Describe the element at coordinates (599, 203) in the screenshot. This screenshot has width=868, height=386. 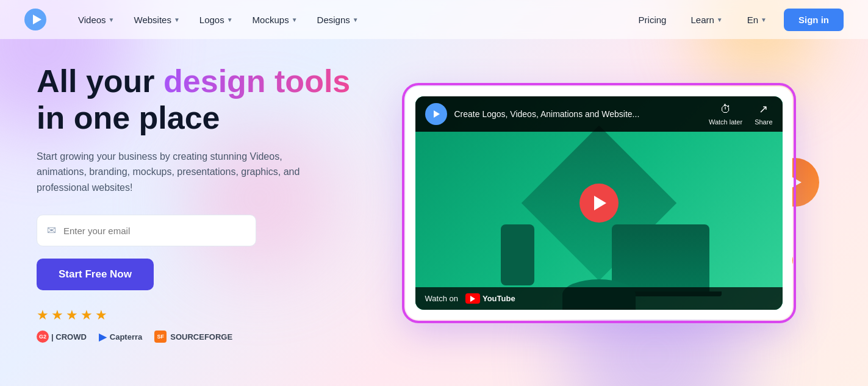
I see `video-play-button-large` at that location.